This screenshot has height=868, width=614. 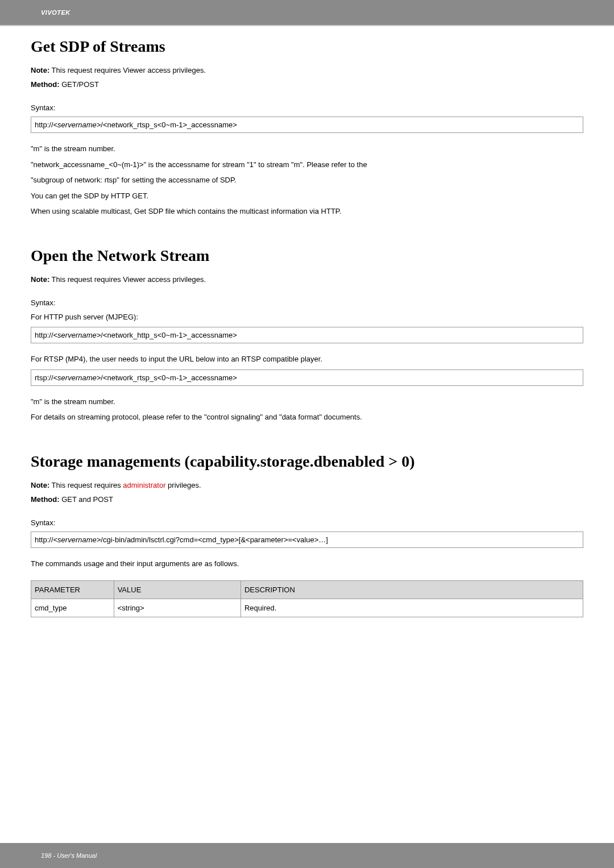 I want to click on method-text: GET and POST, so click(x=86, y=499).